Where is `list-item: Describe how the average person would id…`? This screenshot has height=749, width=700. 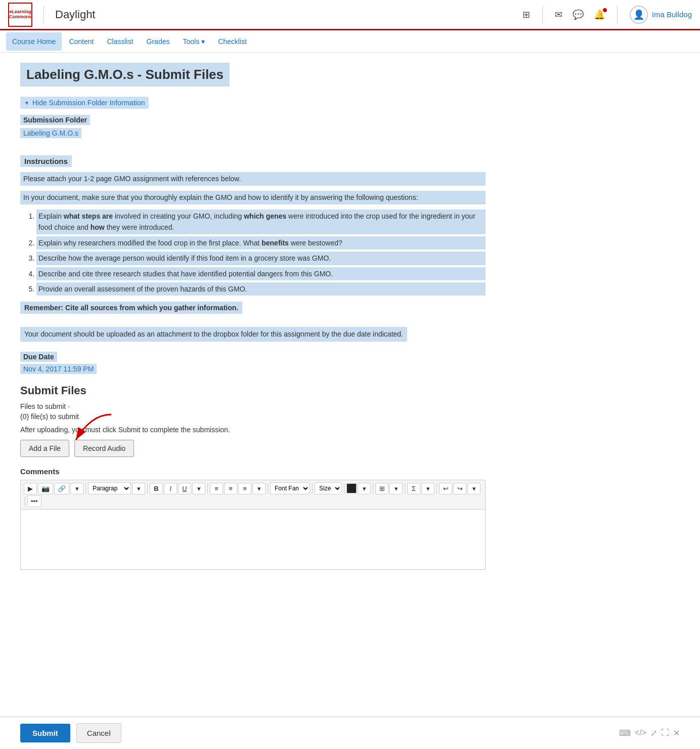
list-item: Describe how the average person would id… is located at coordinates (261, 258).